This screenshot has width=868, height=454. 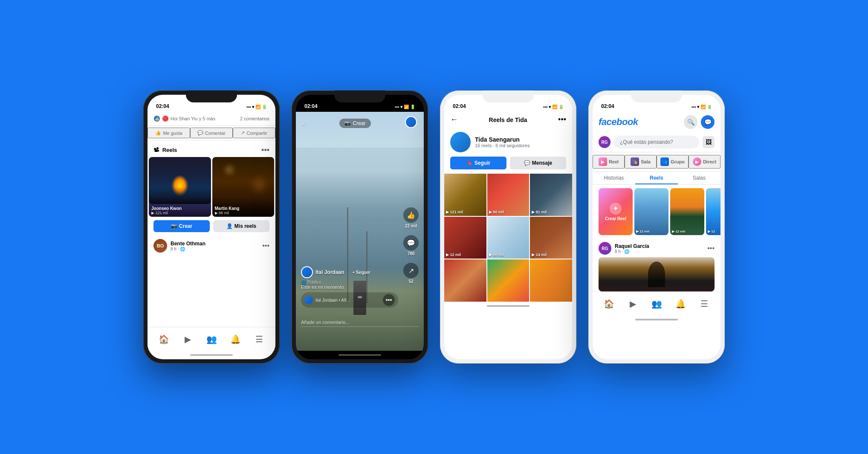 What do you see at coordinates (687, 212) in the screenshot?
I see `reel-img-tent` at bounding box center [687, 212].